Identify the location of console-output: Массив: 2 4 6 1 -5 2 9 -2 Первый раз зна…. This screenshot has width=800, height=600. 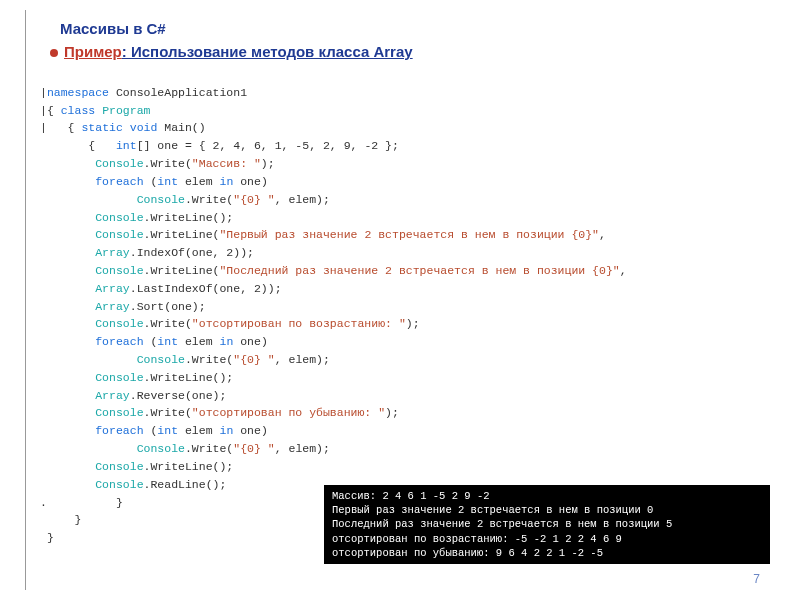
(547, 524).